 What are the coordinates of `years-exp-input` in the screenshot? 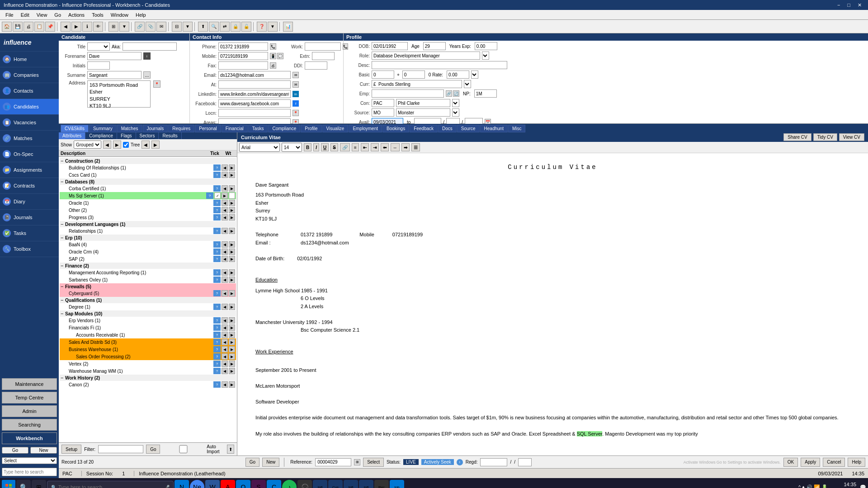 It's located at (486, 46).